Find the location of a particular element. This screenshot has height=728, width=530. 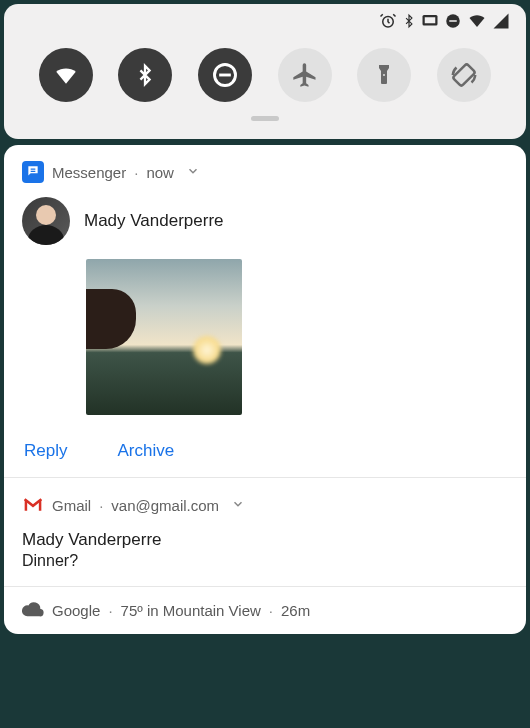

notification-header: Google · 75º in Mountain View · 26m is located at coordinates (265, 610).